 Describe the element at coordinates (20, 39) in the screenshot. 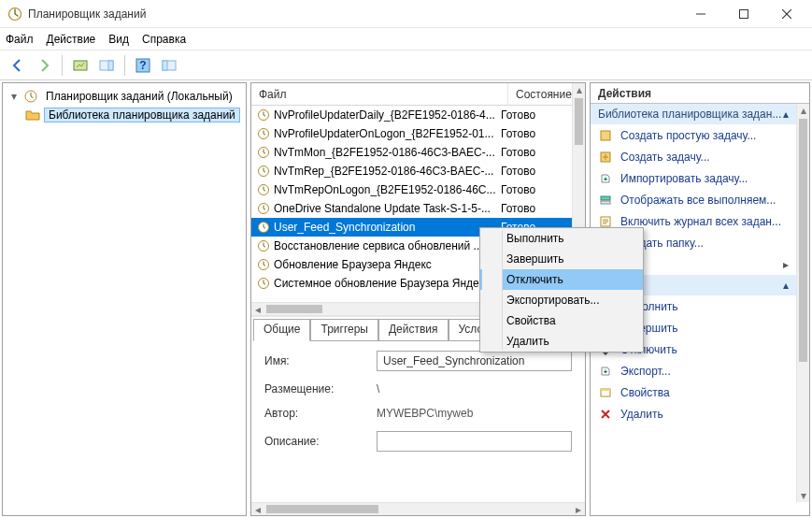

I see `menu-file: Файл` at that location.